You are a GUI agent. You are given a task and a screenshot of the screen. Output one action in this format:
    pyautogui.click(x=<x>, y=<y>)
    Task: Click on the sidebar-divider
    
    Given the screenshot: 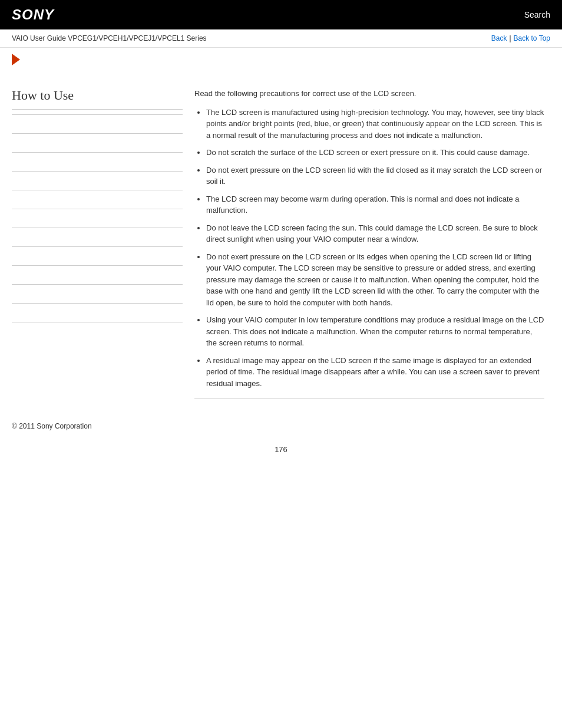 What is the action you would take?
    pyautogui.click(x=97, y=110)
    